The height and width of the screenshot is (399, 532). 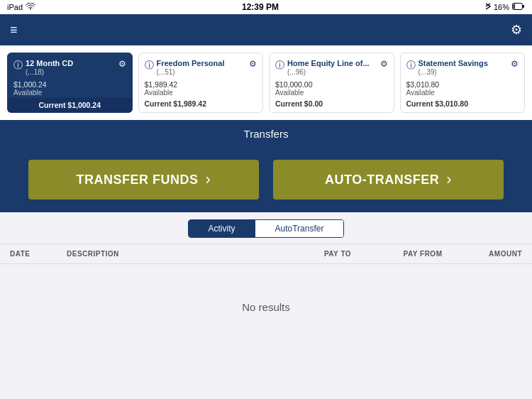 What do you see at coordinates (266, 7) in the screenshot?
I see `status-bar: iPad 12:39 PM 16%` at bounding box center [266, 7].